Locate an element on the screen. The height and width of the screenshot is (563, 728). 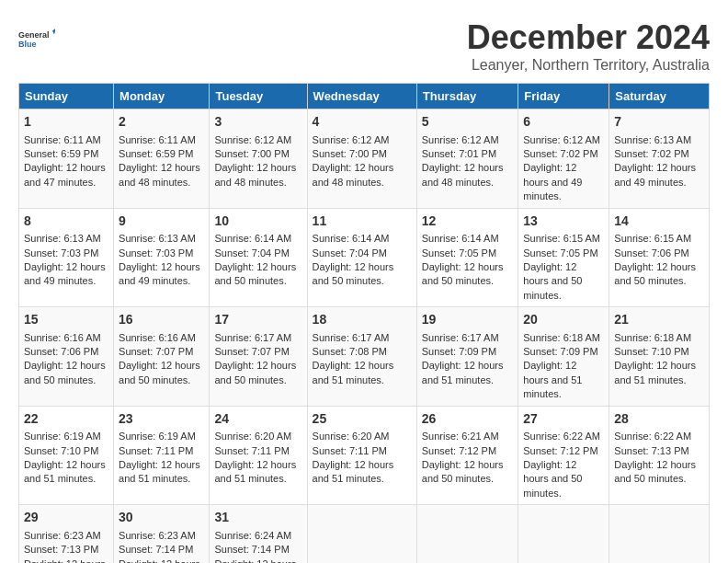
calendar-cell: 6 Sunrise: 6:12 AM Sunset: 7:02 PM Dayli… is located at coordinates (564, 159).